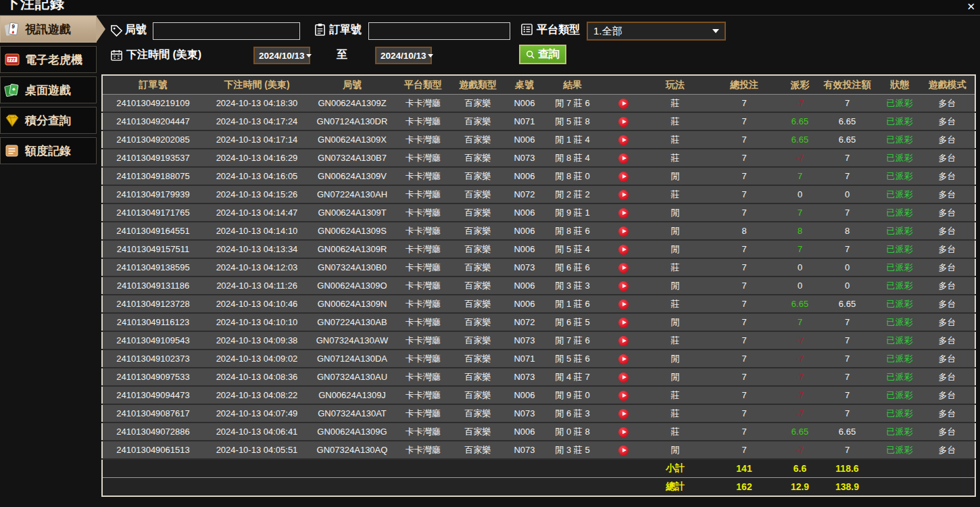  I want to click on cell-result: 閒 7 莊 6, so click(572, 341).